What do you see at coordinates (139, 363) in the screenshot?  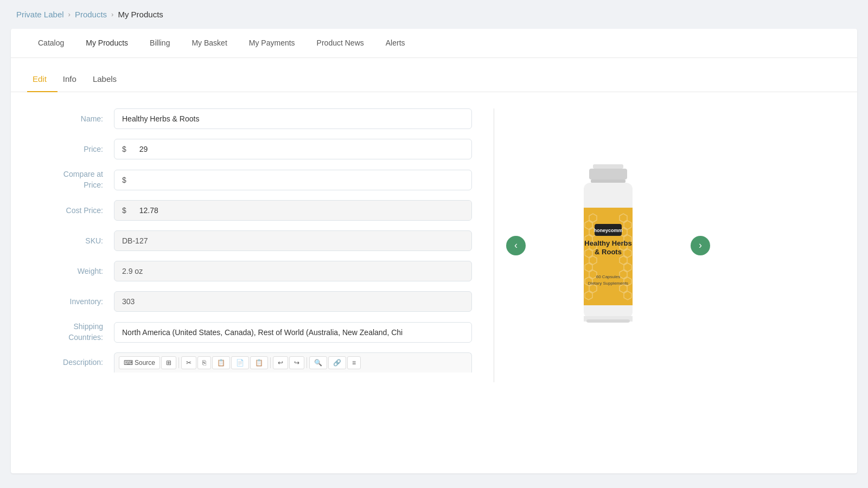 I see `source-button: ⌨ Source` at bounding box center [139, 363].